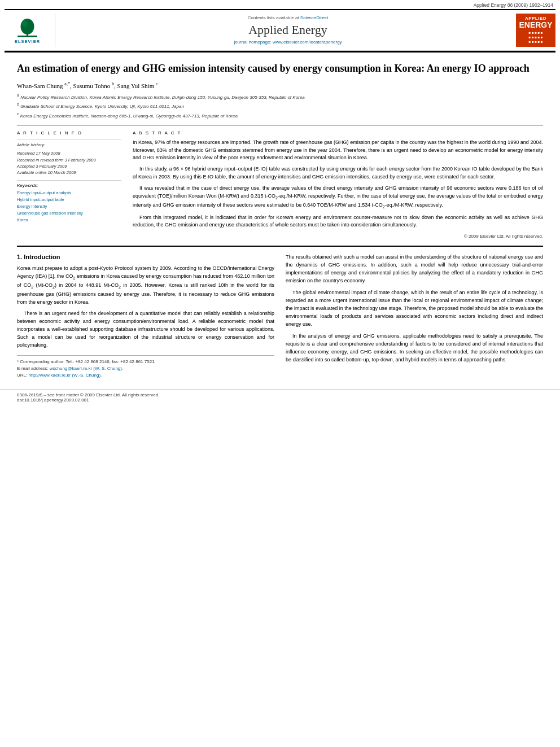 The image size is (560, 747). Describe the element at coordinates (69, 185) in the screenshot. I see `article-info-col: A R T I C L E I N F O Article history: R…` at that location.